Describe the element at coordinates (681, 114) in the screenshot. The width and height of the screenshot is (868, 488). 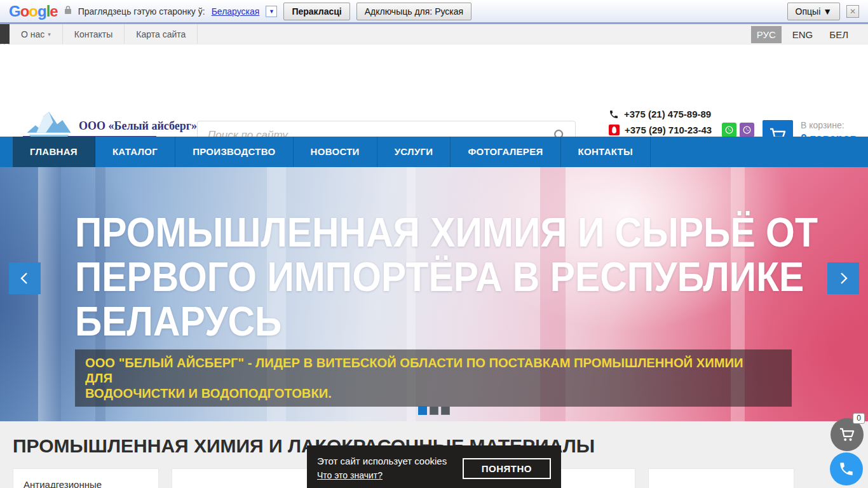
I see `phone-row-1: +375 (21) 475-89-89` at that location.